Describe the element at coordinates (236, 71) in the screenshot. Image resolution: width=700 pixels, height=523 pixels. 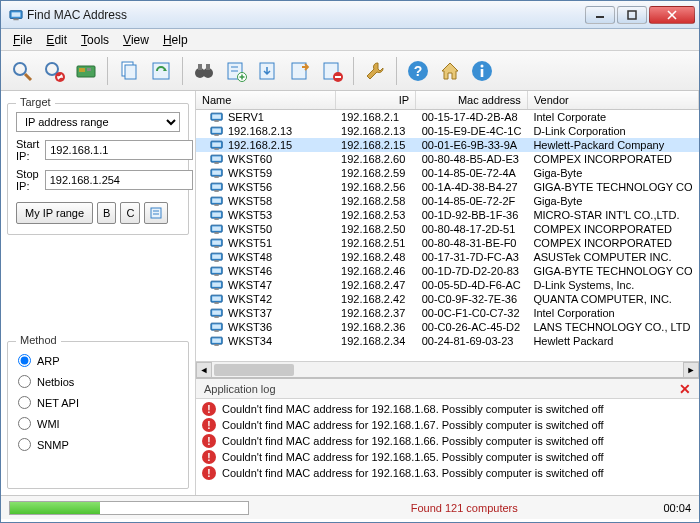
I see `new-list-button` at that location.